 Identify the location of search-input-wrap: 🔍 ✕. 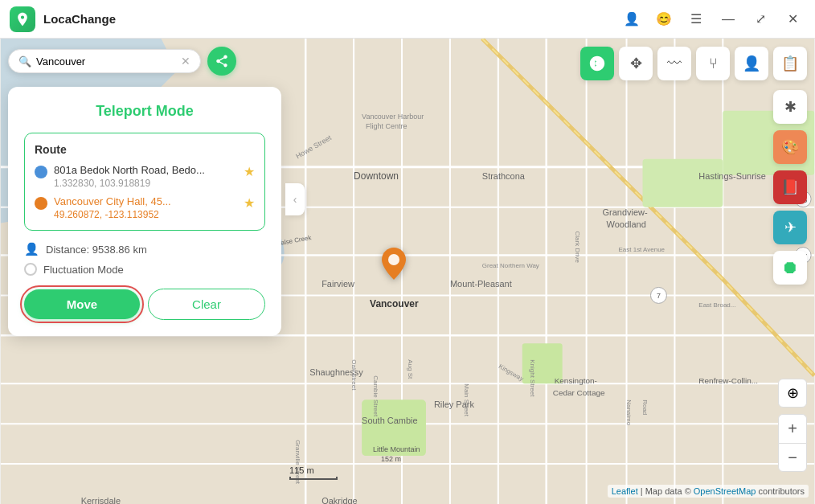
(104, 61).